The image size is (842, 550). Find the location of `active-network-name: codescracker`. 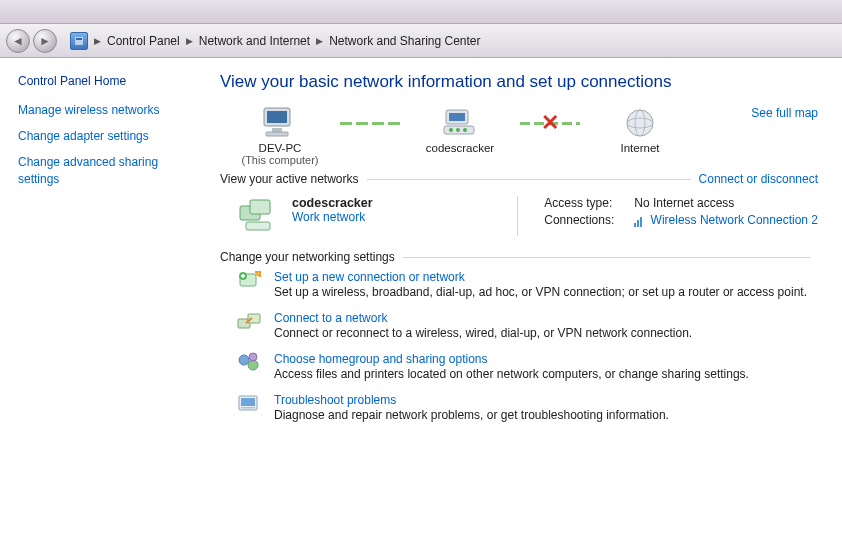

active-network-name: codescracker is located at coordinates (332, 203).